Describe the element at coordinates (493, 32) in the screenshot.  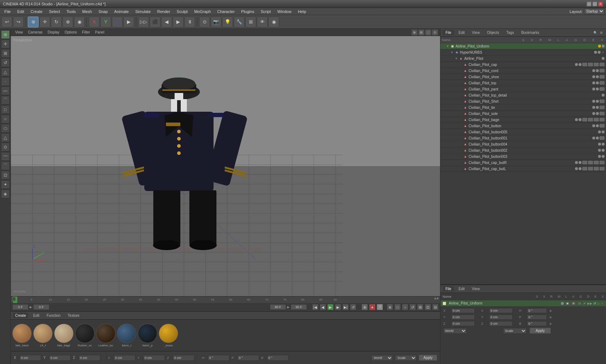
I see `objects-tab-objects: Objects` at that location.